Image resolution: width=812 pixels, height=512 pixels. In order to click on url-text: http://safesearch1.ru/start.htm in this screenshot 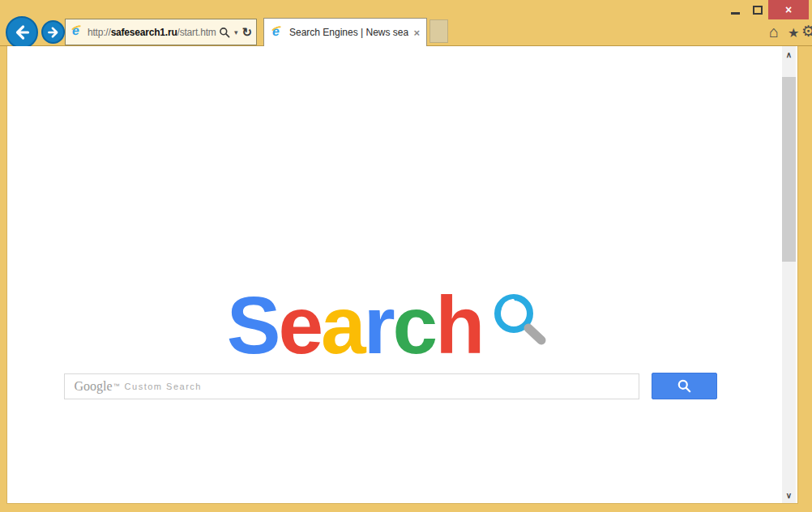, I will do `click(153, 32)`.